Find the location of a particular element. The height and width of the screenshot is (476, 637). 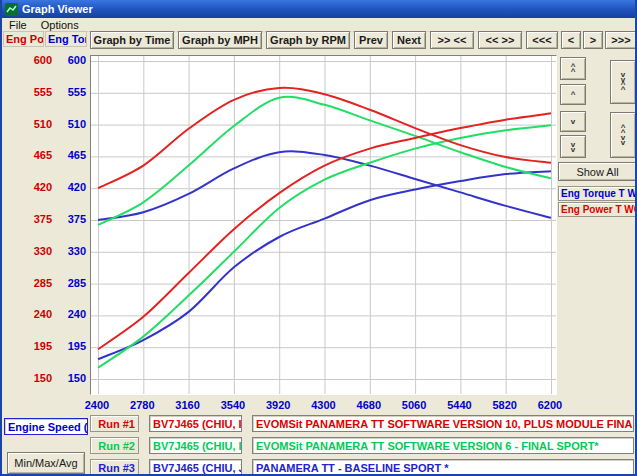

scale-up-button: ^ is located at coordinates (573, 94).